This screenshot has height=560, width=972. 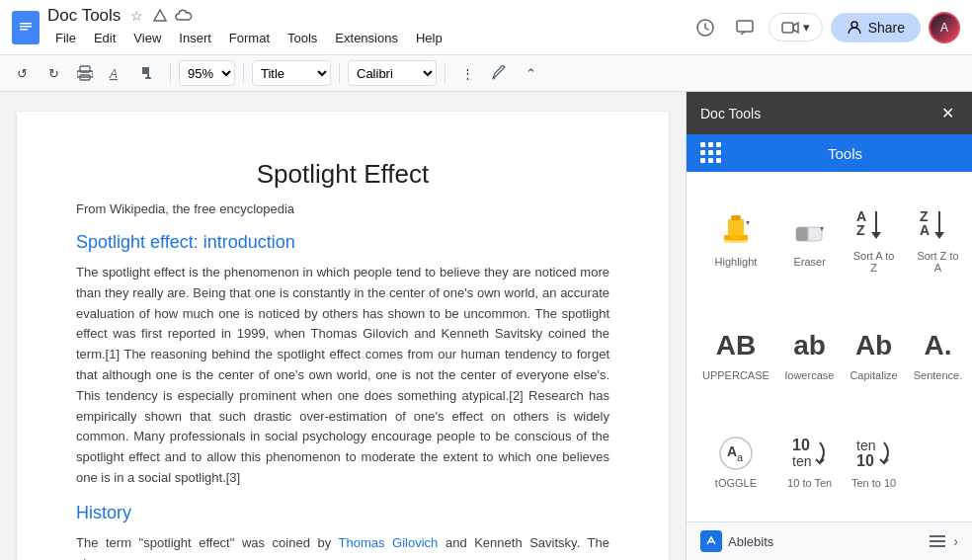 I want to click on panel-tools-title: Tools, so click(x=846, y=154).